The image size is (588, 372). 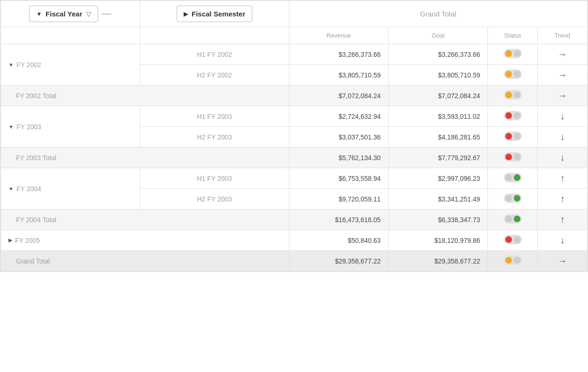 I want to click on grand-total-section-header: Grand Total, so click(x=438, y=14).